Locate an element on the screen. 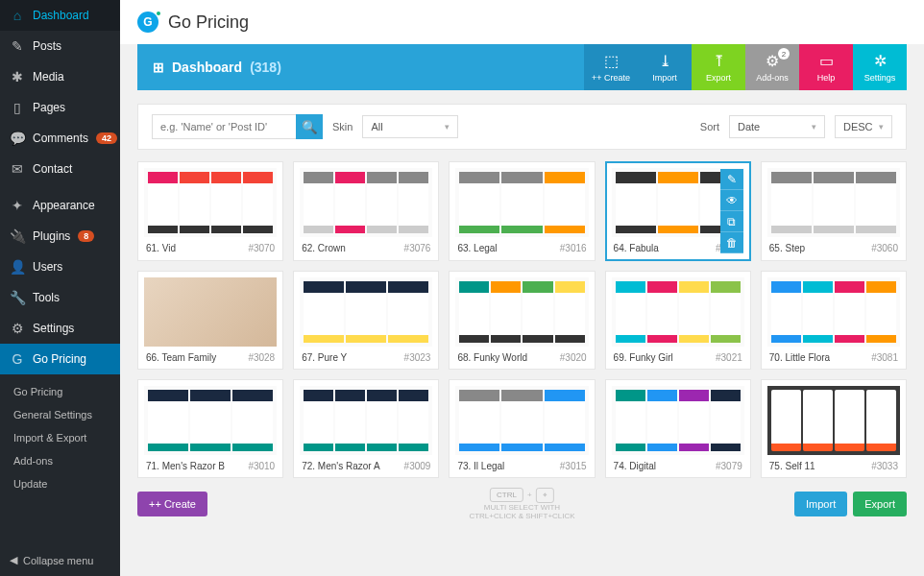  edit-icon: ✎ is located at coordinates (732, 180).